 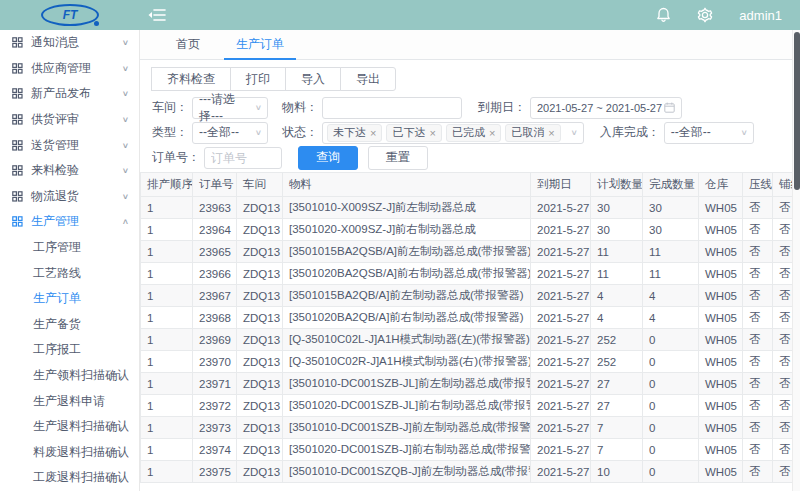 What do you see at coordinates (407, 274) in the screenshot?
I see `cell-material: [3501020BA2QSB/A]前右制动器总成(带报警器)` at bounding box center [407, 274].